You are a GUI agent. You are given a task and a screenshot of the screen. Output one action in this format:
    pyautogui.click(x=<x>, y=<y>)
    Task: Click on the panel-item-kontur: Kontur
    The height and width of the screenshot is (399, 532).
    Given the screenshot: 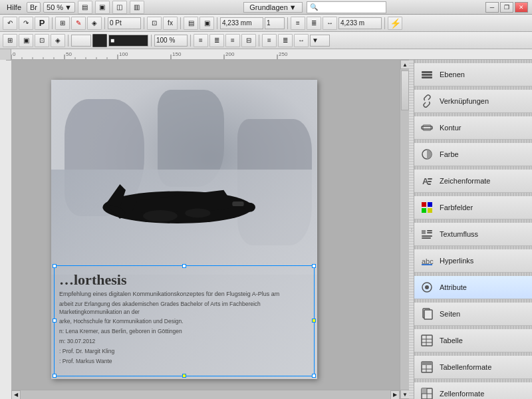 What is the action you would take?
    pyautogui.click(x=473, y=128)
    